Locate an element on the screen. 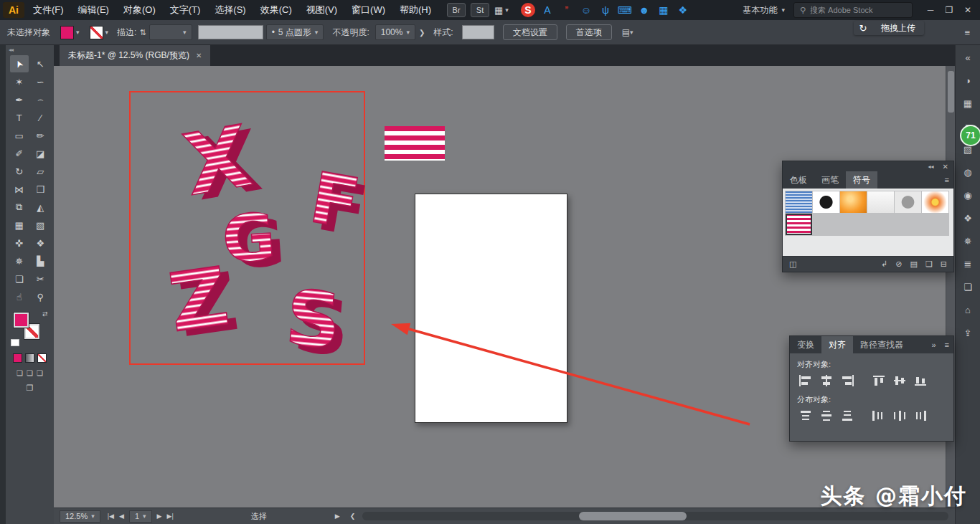 The width and height of the screenshot is (980, 524). tab-align: 对齐 is located at coordinates (837, 345).